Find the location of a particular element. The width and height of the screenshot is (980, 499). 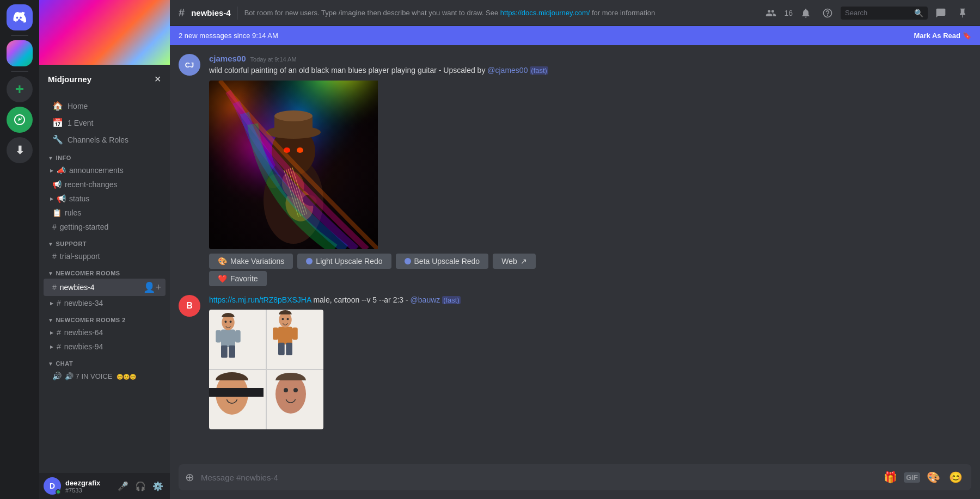

sidebar-content: 🏠 Home 📅 1 Event 🔧 Channels & Roles ▼ IN… is located at coordinates (105, 283).